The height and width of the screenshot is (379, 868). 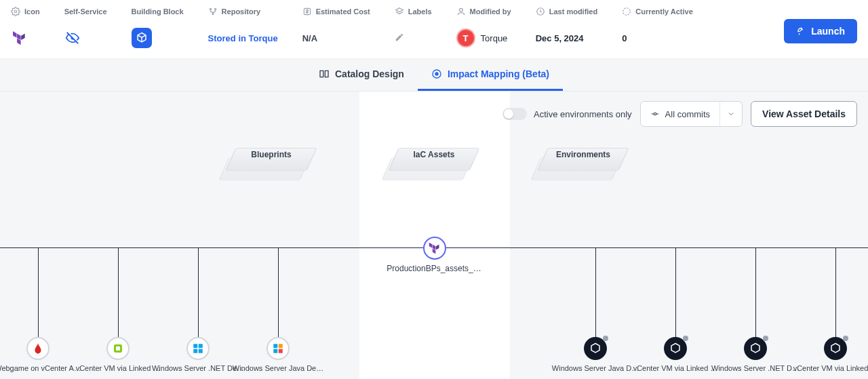 I want to click on center-asset-node, so click(x=435, y=248).